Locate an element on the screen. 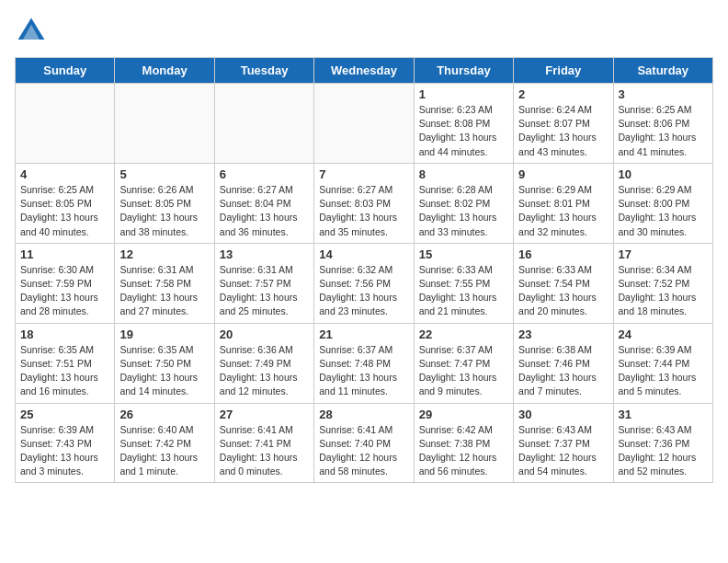 The width and height of the screenshot is (728, 563). calendar-week-3: 11Sunrise: 6:30 AM Sunset: 7:59 PM Dayli… is located at coordinates (364, 283).